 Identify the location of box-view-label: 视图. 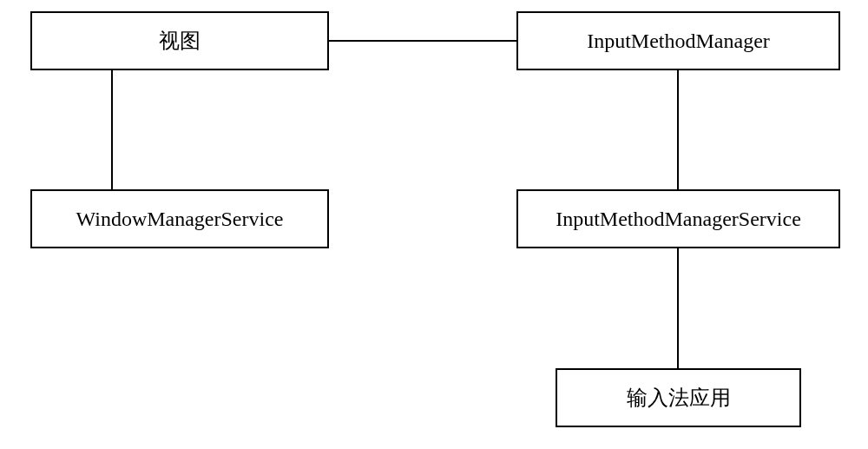
(180, 41).